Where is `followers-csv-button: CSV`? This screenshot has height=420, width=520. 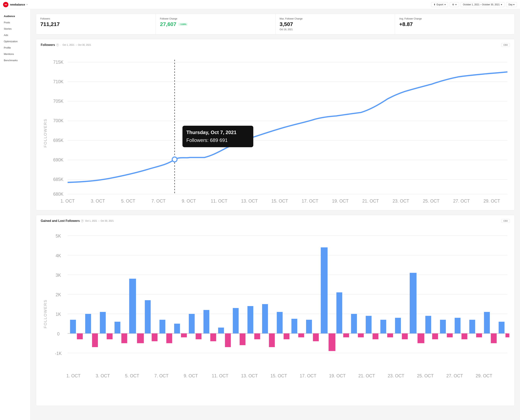
followers-csv-button: CSV is located at coordinates (505, 45).